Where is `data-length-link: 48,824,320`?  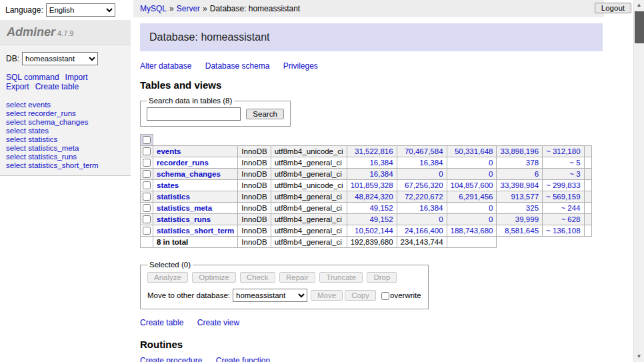
data-length-link: 48,824,320 is located at coordinates (374, 197).